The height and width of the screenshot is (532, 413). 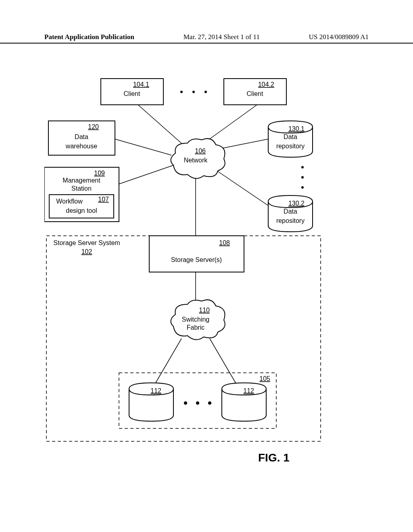 What do you see at coordinates (296, 129) in the screenshot?
I see `repo1-num: 130.1` at bounding box center [296, 129].